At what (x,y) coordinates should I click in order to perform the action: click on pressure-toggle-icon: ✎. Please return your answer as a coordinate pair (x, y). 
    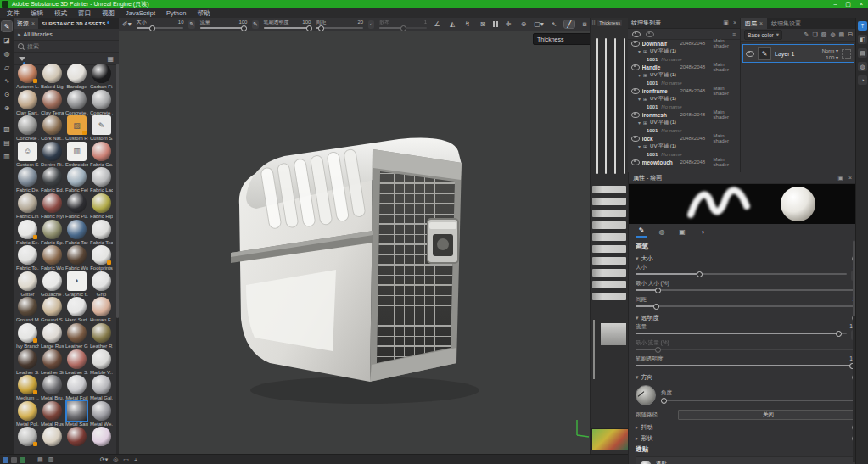
    Looking at the image, I should click on (192, 25).